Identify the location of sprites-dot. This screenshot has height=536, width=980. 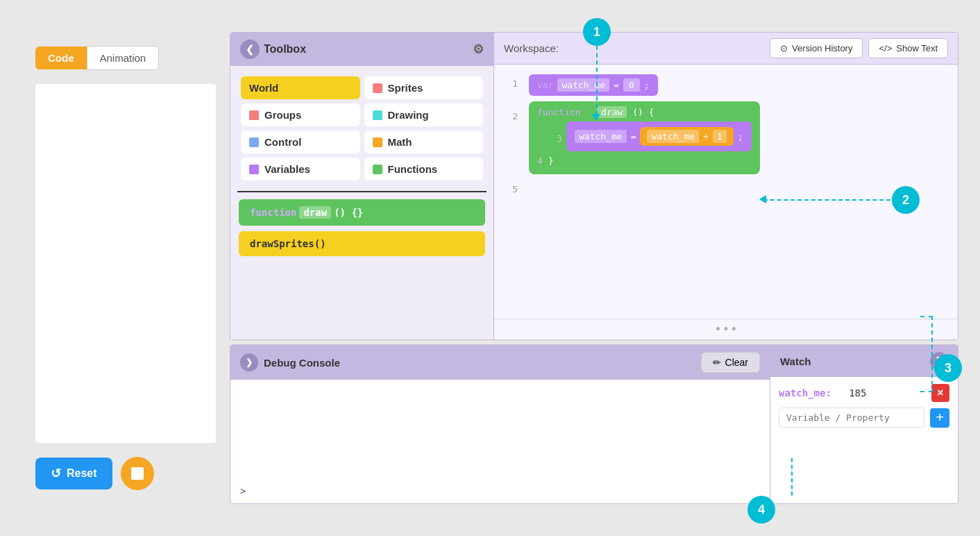
(378, 88).